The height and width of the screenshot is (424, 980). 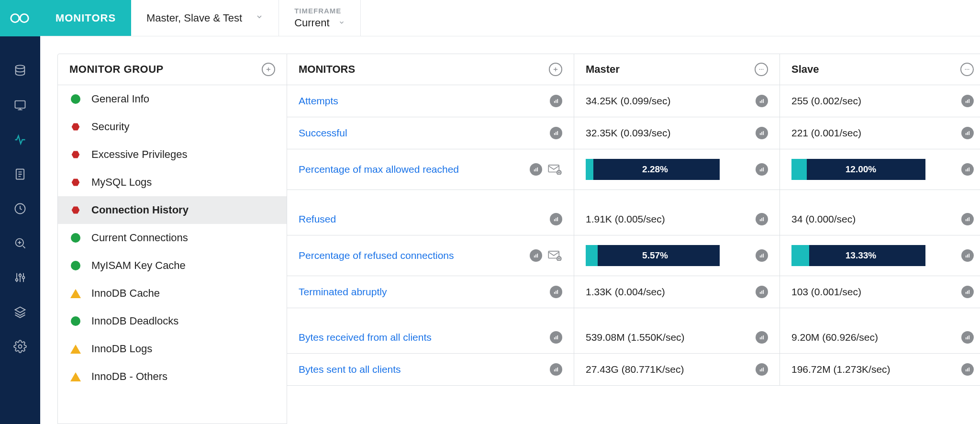 I want to click on metric-value: 27.43G (80.771K/sec), so click(x=635, y=369).